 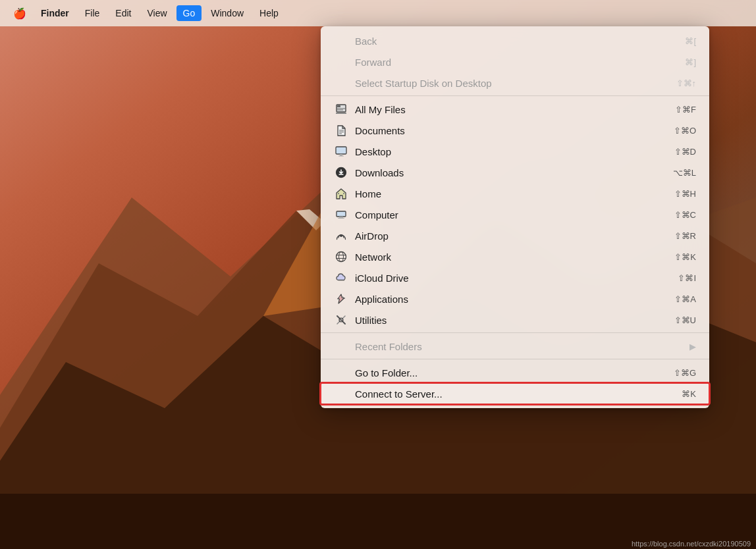 What do you see at coordinates (685, 172) in the screenshot?
I see `downloads-shortcut: ⌥⌘L` at bounding box center [685, 172].